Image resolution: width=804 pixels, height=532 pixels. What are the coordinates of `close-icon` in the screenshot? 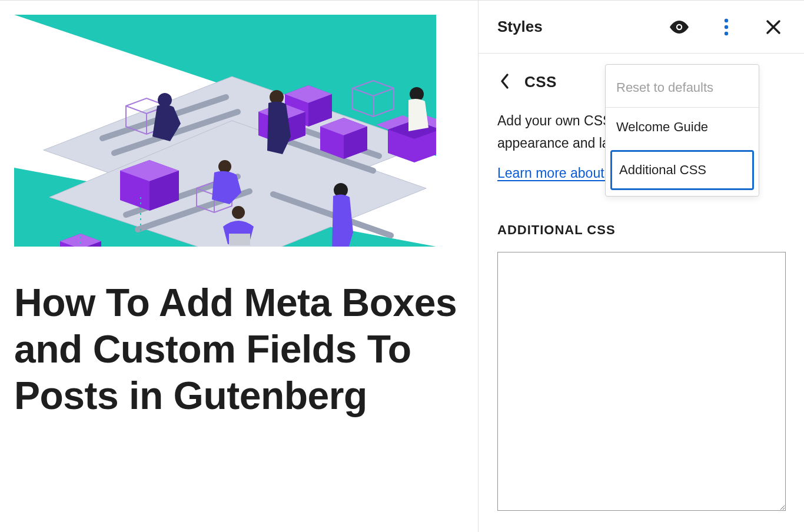 It's located at (773, 27).